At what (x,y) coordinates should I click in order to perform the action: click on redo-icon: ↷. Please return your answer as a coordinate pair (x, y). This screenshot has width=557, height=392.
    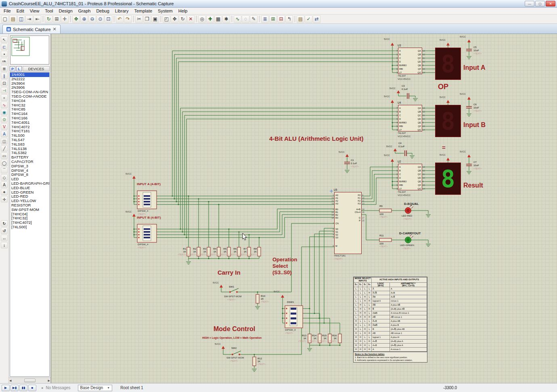
    Looking at the image, I should click on (128, 19).